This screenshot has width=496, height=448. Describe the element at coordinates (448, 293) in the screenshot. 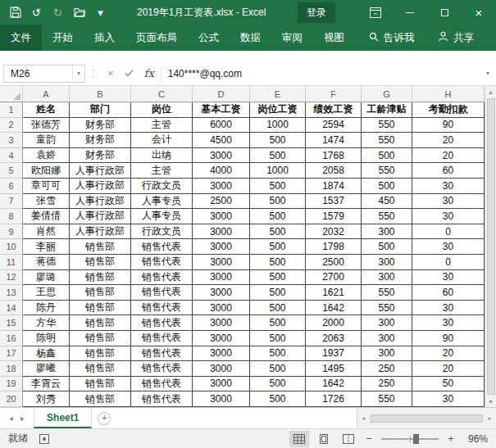

I see `cell-H13: 60` at that location.